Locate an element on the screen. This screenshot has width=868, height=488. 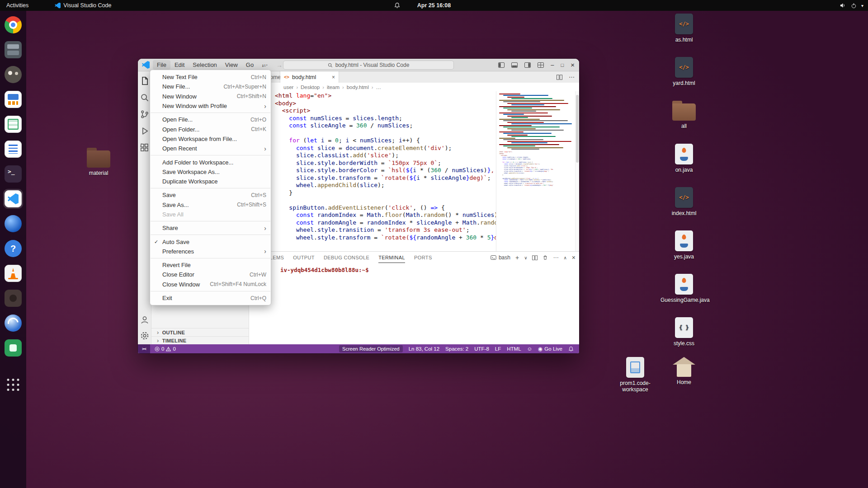
breadcrumb-item-desktop: Desktop is located at coordinates (310, 87).